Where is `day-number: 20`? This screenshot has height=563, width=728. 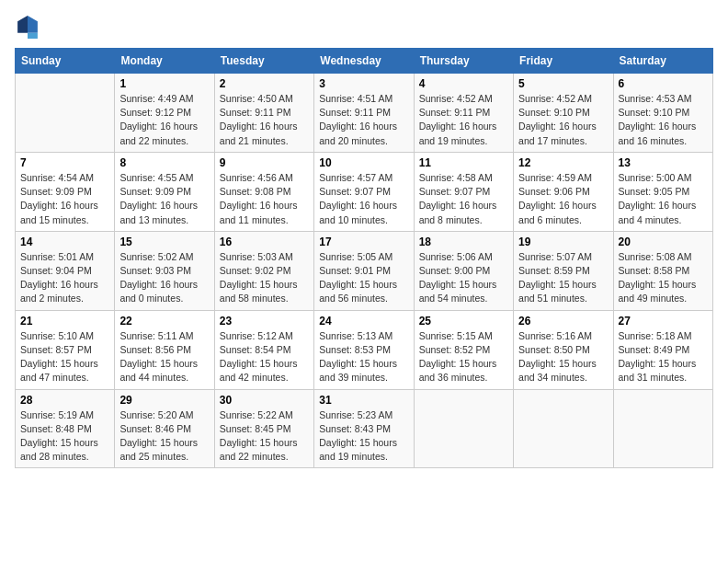 day-number: 20 is located at coordinates (664, 242).